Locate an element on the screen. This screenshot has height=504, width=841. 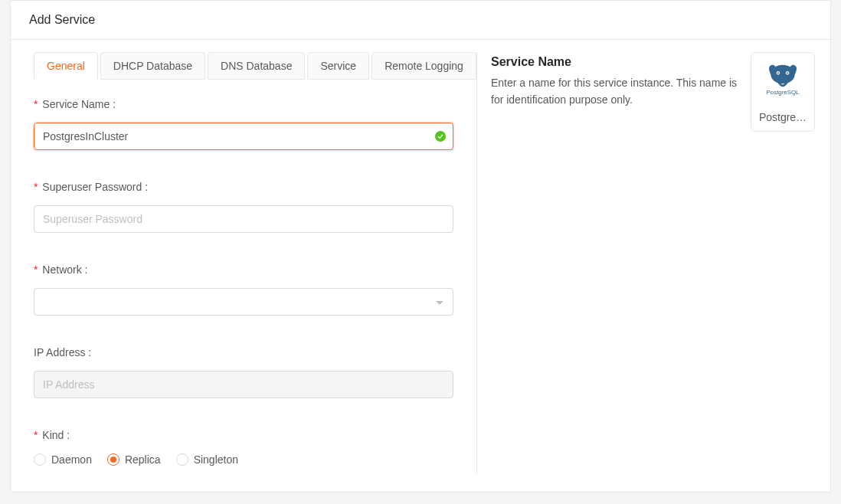
postgresql-icon: PostgreSQL is located at coordinates (783, 80).